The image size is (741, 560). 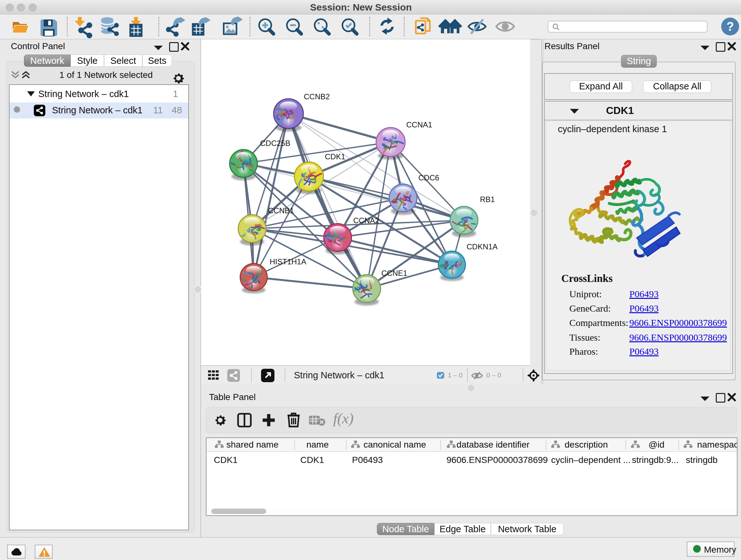 What do you see at coordinates (482, 247) in the screenshot?
I see `svg-text: CDKN1A` at bounding box center [482, 247].